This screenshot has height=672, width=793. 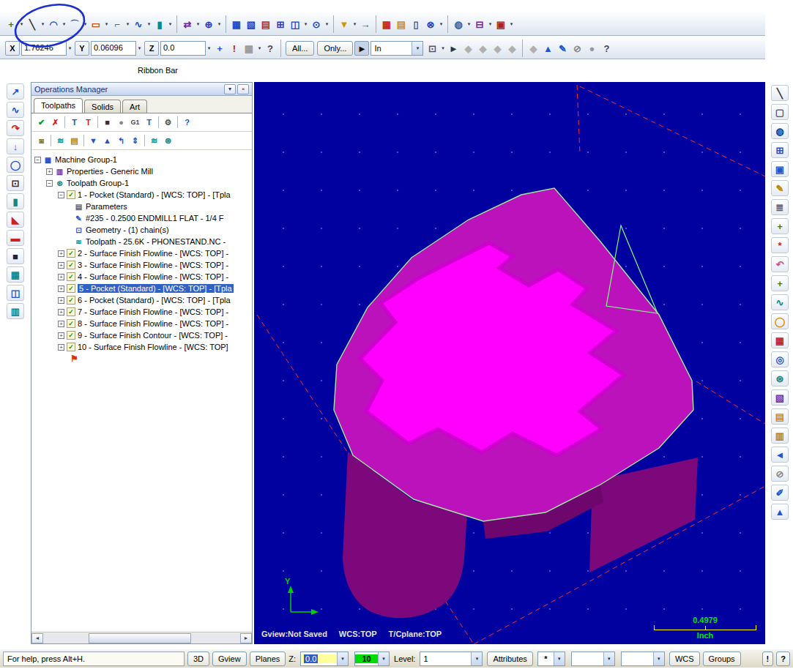 What do you see at coordinates (780, 112) in the screenshot?
I see `selection-window-button: ▢` at bounding box center [780, 112].